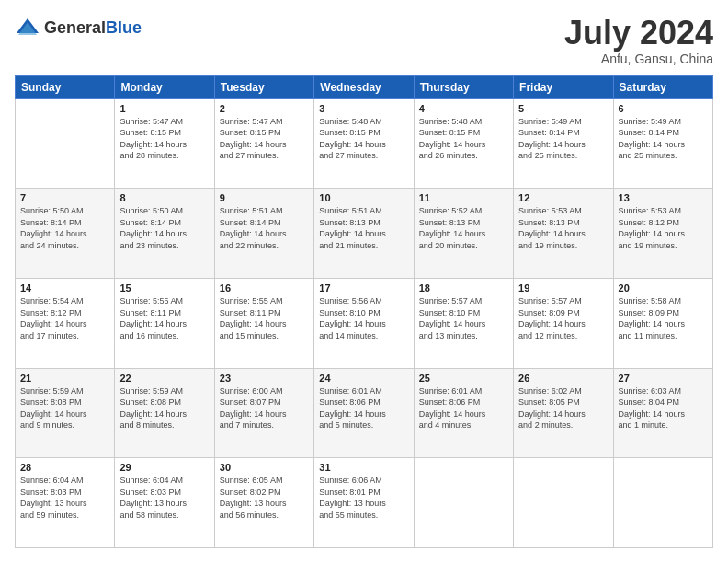 This screenshot has height=563, width=728. Describe the element at coordinates (265, 378) in the screenshot. I see `day-number: 23` at that location.